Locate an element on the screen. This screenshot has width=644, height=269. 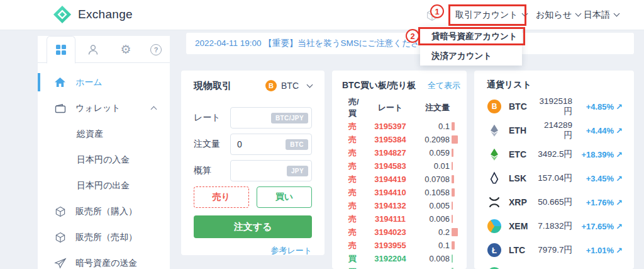
sidebar-item-label: ウォレット is located at coordinates (98, 108).